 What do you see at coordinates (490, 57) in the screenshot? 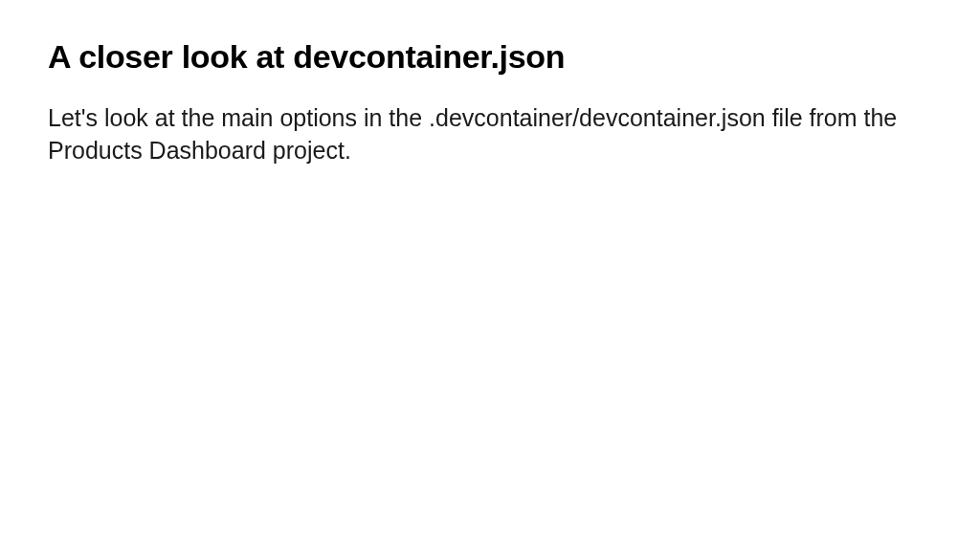
I see `page-heading: A closer look at devcontainer.json` at bounding box center [490, 57].